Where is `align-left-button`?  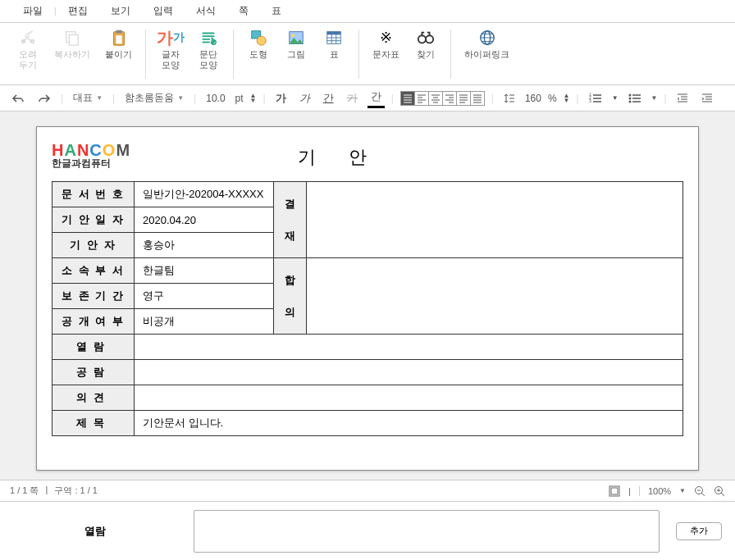
align-left-button is located at coordinates (422, 98).